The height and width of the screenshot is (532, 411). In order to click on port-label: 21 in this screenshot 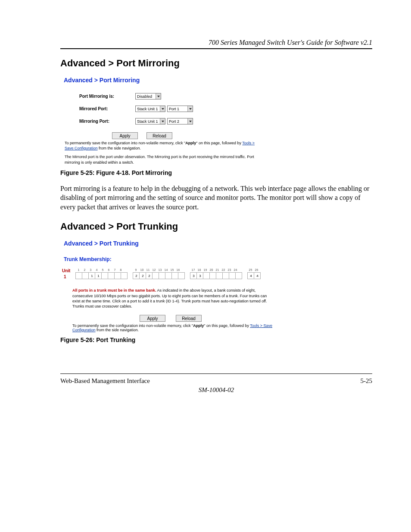, I will do `click(217, 270)`.